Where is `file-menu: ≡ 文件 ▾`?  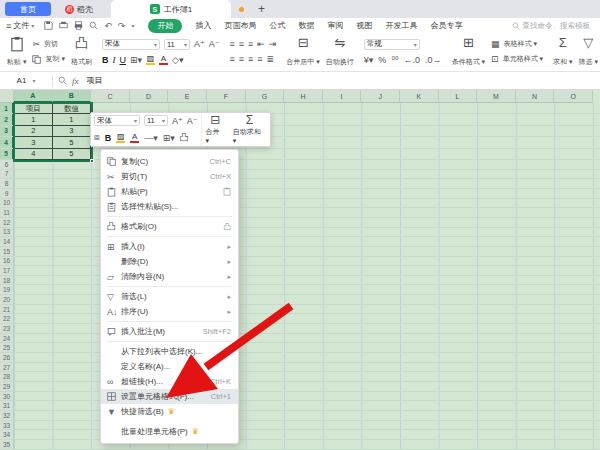
file-menu: ≡ 文件 ▾ is located at coordinates (20, 26).